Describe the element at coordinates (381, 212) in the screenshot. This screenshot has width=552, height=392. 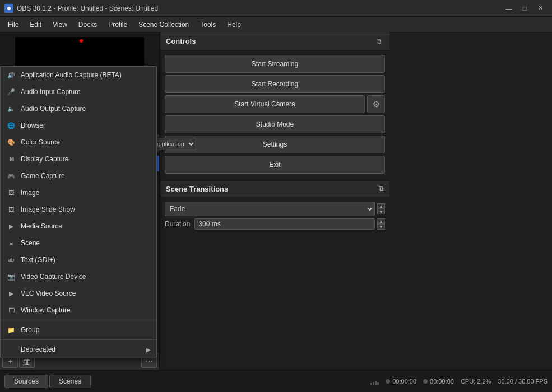
I see `transition-down-arrow: ▼` at that location.